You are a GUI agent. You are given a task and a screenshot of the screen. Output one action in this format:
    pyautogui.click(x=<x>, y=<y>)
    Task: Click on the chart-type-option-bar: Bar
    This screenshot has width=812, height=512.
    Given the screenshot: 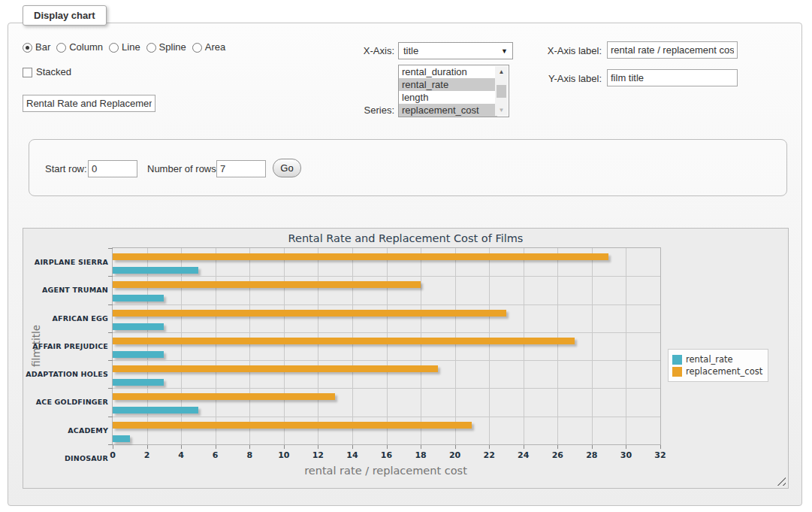 What is the action you would take?
    pyautogui.click(x=36, y=47)
    